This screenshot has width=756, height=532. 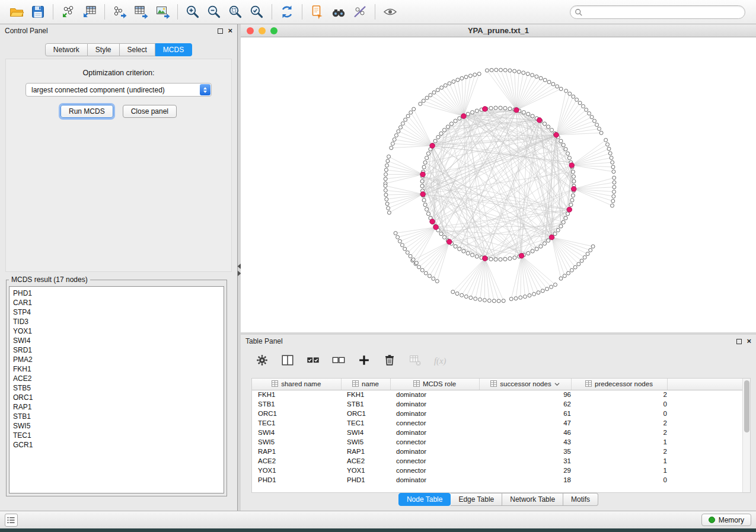 What do you see at coordinates (119, 379) in the screenshot?
I see `mcds-result-item: ACE2` at bounding box center [119, 379].